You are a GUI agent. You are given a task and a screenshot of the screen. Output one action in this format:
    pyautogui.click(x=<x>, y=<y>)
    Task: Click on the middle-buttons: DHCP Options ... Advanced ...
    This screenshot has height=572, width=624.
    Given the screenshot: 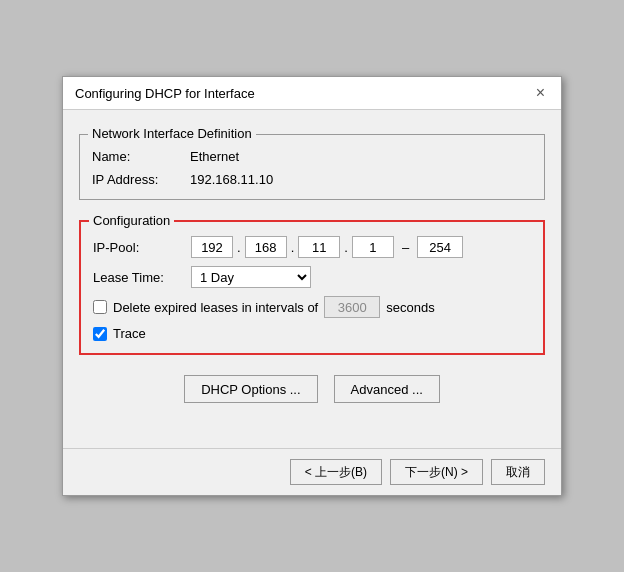 What is the action you would take?
    pyautogui.click(x=312, y=389)
    